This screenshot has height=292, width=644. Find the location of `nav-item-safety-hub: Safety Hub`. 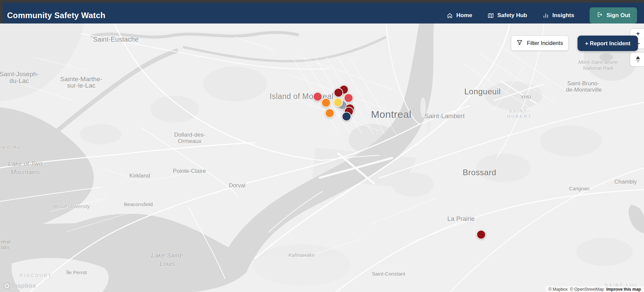

nav-item-safety-hub: Safety Hub is located at coordinates (507, 15).